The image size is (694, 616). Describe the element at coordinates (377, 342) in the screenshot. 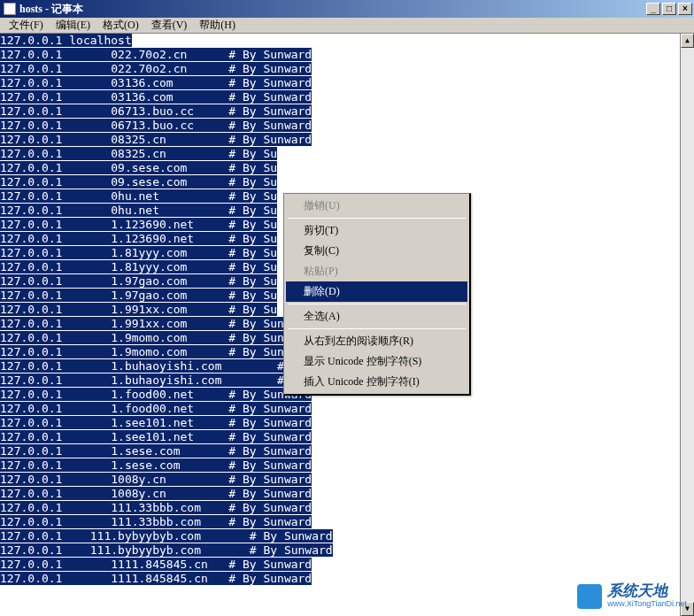

I see `ctx-rtl-reading: 从右到左的阅读顺序(R)` at that location.